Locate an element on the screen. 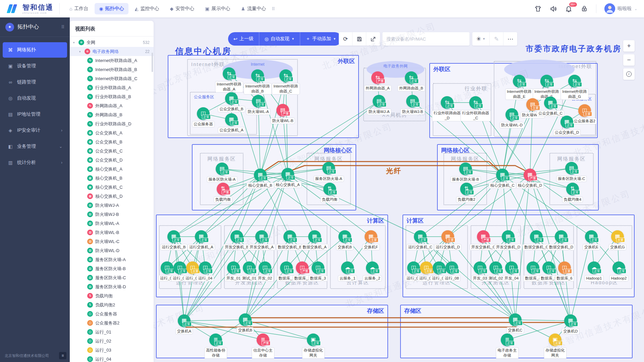 The width and height of the screenshot is (644, 362). tree-device-26: ⇅负载均衡 is located at coordinates (112, 296).